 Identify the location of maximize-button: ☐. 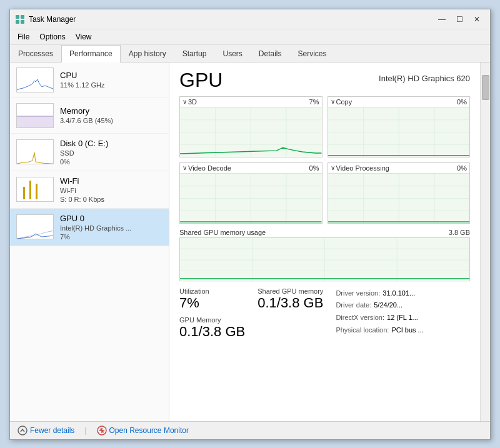
(459, 19).